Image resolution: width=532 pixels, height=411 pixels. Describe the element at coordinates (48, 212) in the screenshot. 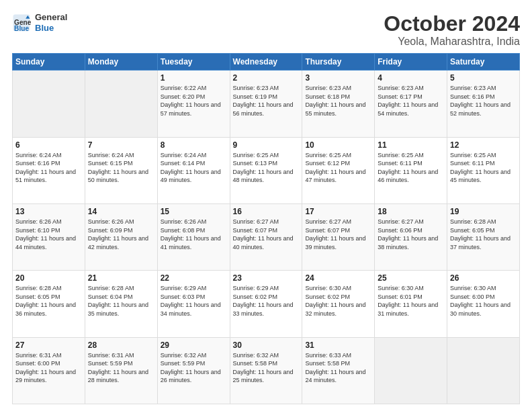

I see `cell-date-number: 13` at that location.